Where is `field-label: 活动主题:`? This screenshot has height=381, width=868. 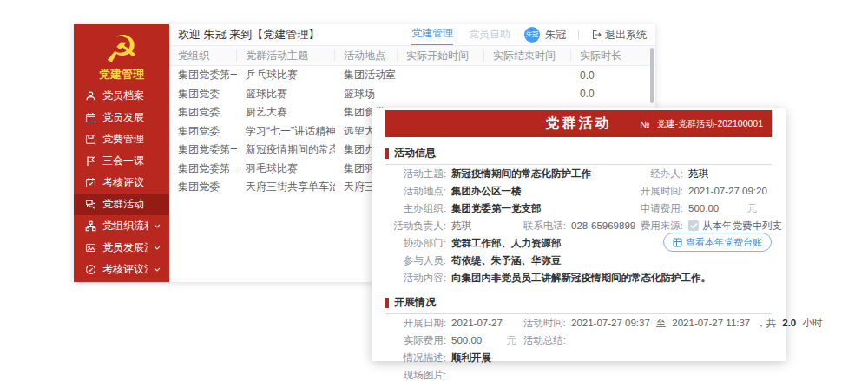 field-label: 活动主题: is located at coordinates (416, 174).